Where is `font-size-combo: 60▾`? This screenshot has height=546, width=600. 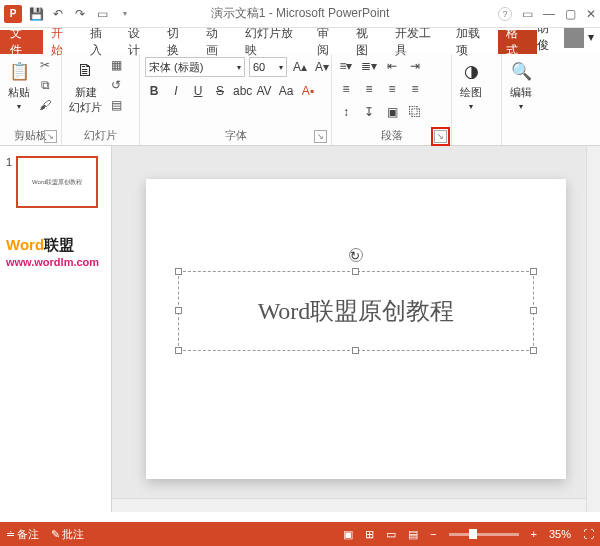 font-size-combo: 60▾ is located at coordinates (268, 67).